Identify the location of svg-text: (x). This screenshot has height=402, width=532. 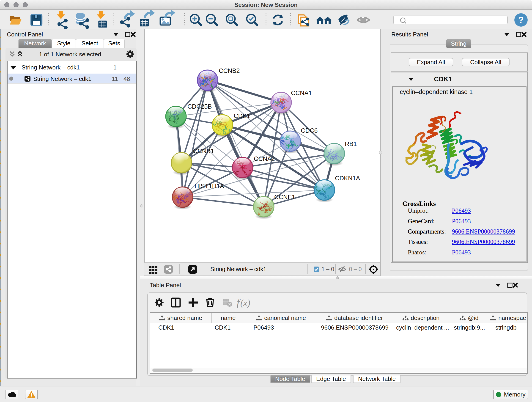
(245, 303).